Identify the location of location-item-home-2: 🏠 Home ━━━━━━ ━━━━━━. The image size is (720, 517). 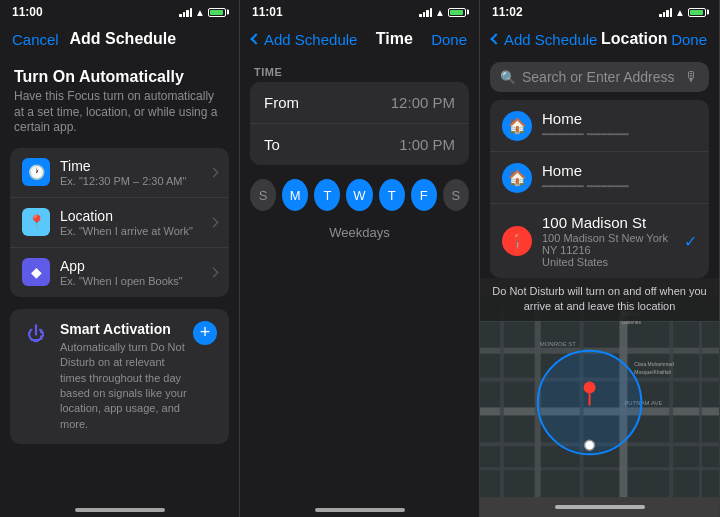
(600, 178).